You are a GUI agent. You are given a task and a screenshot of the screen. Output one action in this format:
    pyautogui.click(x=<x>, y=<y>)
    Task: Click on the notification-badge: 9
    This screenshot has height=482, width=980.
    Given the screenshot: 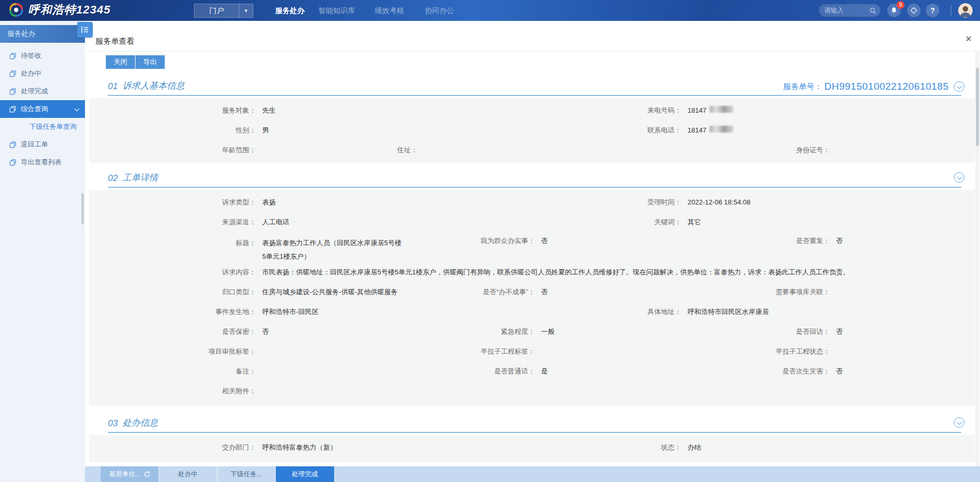 What is the action you would take?
    pyautogui.click(x=901, y=5)
    